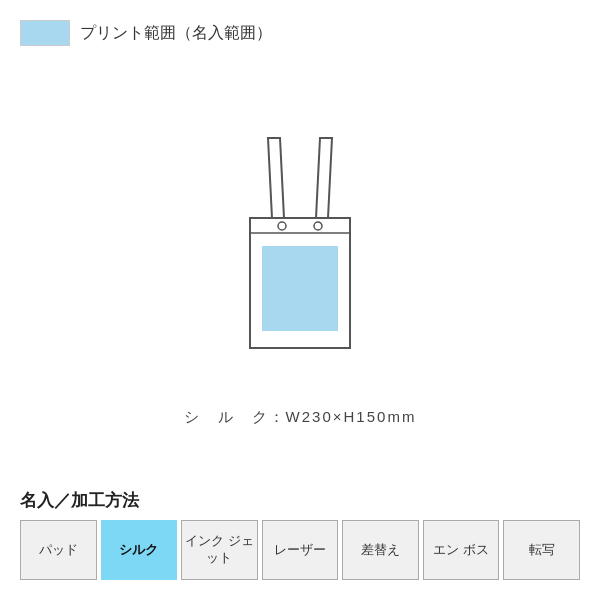  Describe the element at coordinates (45, 33) in the screenshot. I see `legend-color-box` at that location.